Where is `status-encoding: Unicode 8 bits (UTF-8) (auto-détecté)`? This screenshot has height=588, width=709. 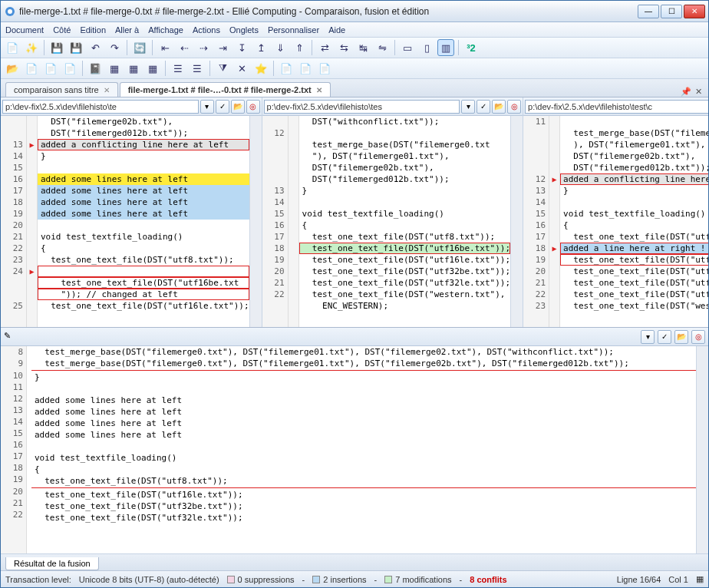
status-encoding: Unicode 8 bits (UTF-8) (auto-détecté) is located at coordinates (149, 580).